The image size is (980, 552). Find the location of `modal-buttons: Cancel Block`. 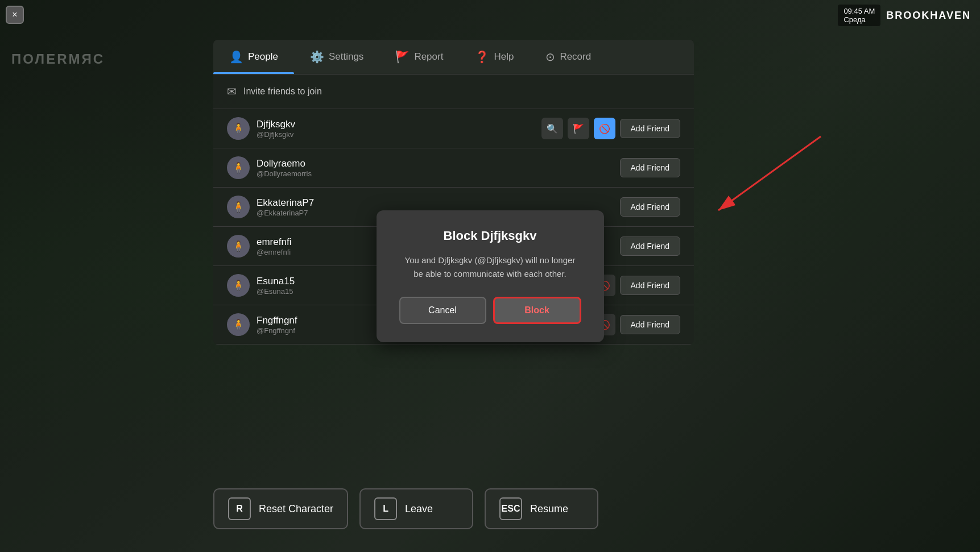

modal-buttons: Cancel Block is located at coordinates (490, 310).